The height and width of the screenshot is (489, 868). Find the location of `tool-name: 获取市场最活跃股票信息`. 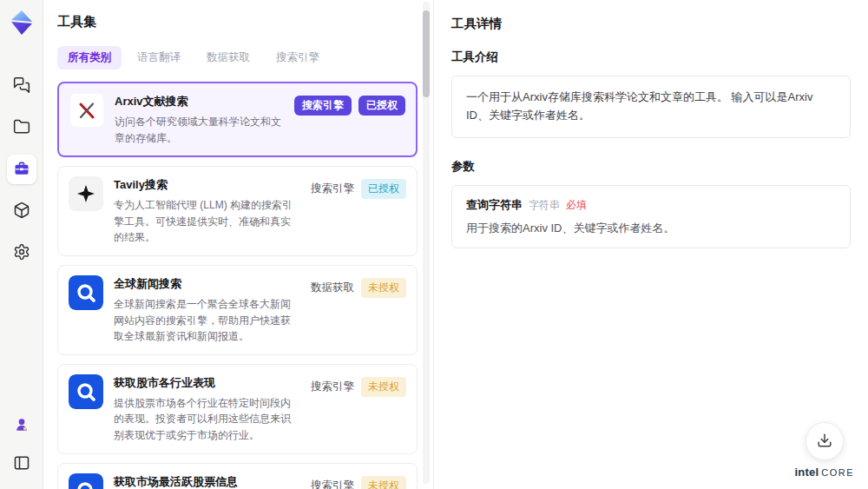

tool-name: 获取市场最活跃股票信息 is located at coordinates (207, 481).